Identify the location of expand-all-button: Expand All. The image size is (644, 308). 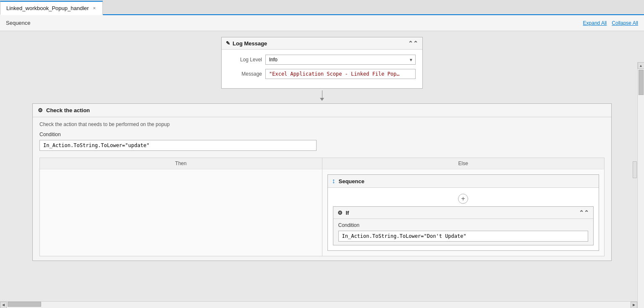
(595, 23).